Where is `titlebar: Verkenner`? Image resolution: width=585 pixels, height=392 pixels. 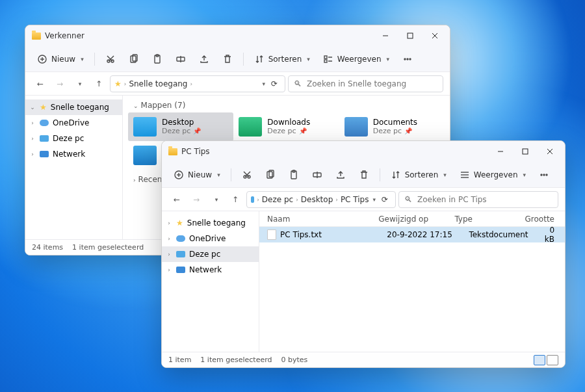
titlebar: Verkenner is located at coordinates (238, 36).